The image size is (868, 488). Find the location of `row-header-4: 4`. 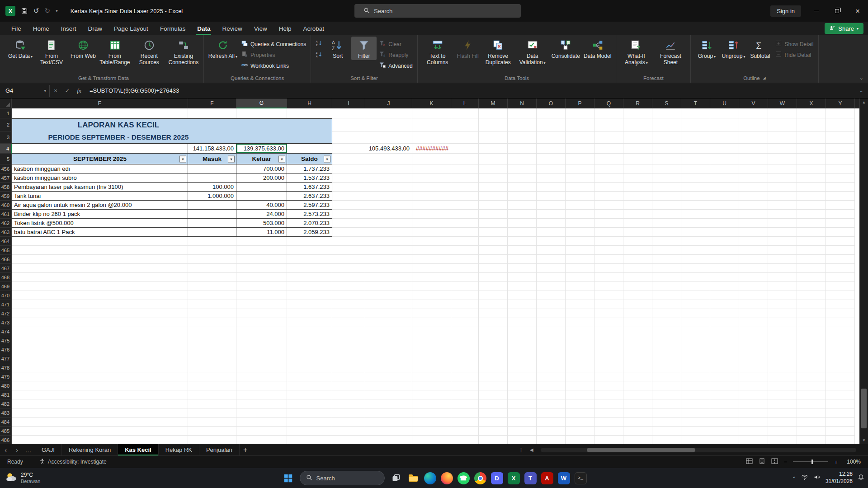

row-header-4: 4 is located at coordinates (6, 149).